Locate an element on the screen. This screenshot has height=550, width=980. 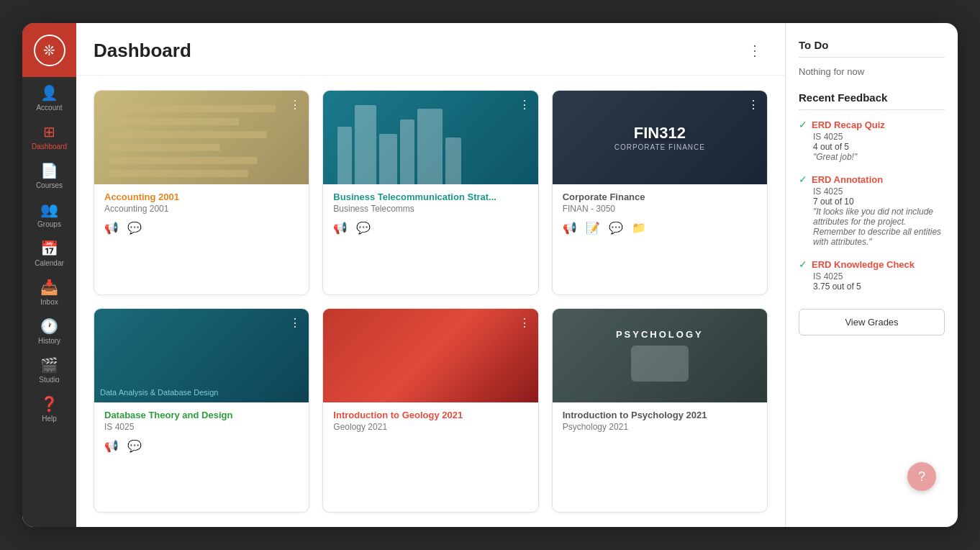
card-subtitle-accounting: Accounting 2001 is located at coordinates (201, 209).